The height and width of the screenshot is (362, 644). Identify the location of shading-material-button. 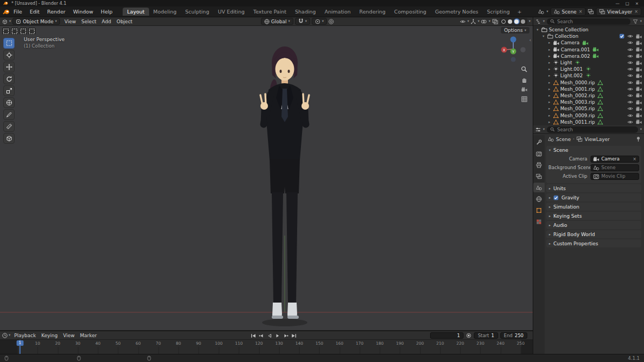
(516, 22).